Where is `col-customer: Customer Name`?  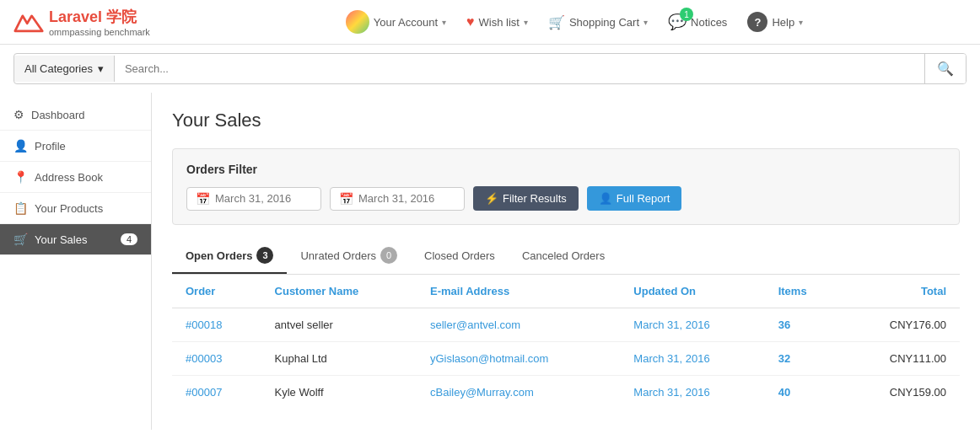
col-customer: Customer Name is located at coordinates (339, 292).